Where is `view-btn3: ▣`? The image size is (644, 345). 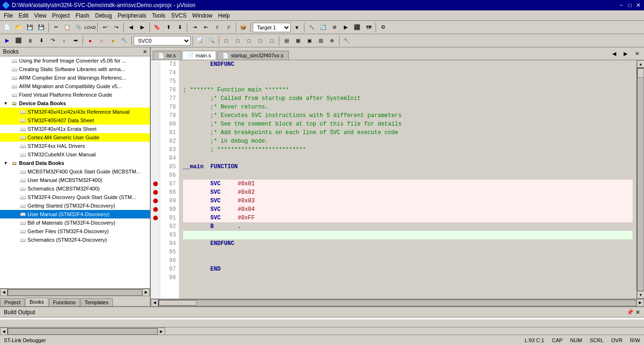
view-btn3: ▣ is located at coordinates (309, 41).